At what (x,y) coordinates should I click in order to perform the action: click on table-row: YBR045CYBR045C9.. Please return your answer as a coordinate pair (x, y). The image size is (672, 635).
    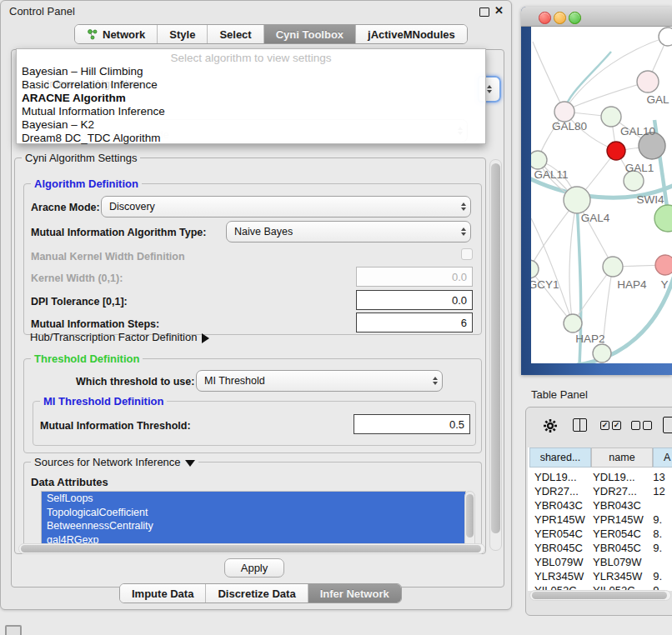
    Looking at the image, I should click on (600, 548).